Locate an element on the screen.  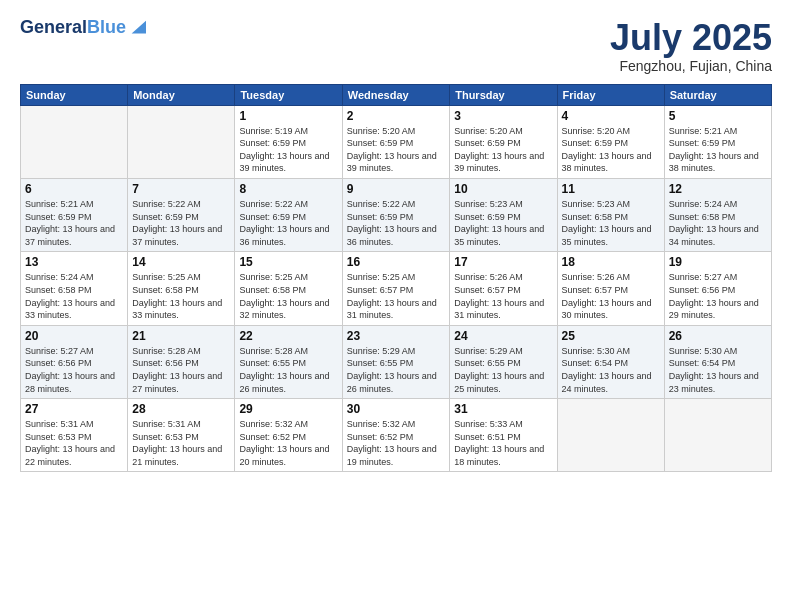
calendar-cell: 15Sunrise: 5:25 AMSunset: 6:58 PMDayligh… is located at coordinates (288, 288).